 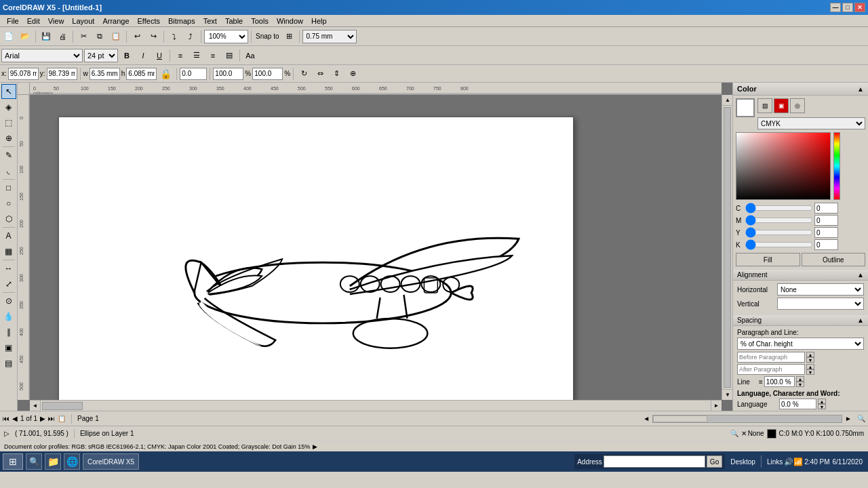 What do you see at coordinates (6, 419) in the screenshot?
I see `first-page-button: ⏮` at bounding box center [6, 419].